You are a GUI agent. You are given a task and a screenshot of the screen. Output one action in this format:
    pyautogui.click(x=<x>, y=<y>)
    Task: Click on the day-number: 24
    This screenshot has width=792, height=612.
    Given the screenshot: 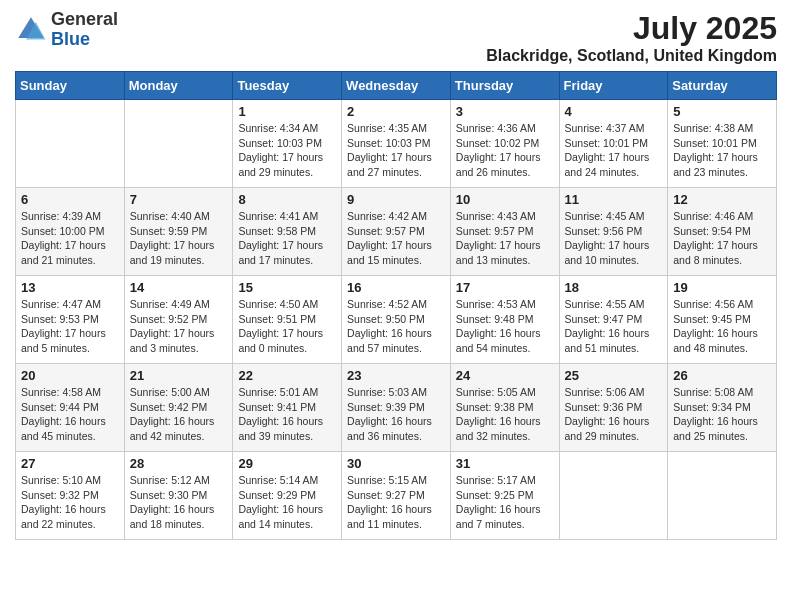 What is the action you would take?
    pyautogui.click(x=505, y=376)
    